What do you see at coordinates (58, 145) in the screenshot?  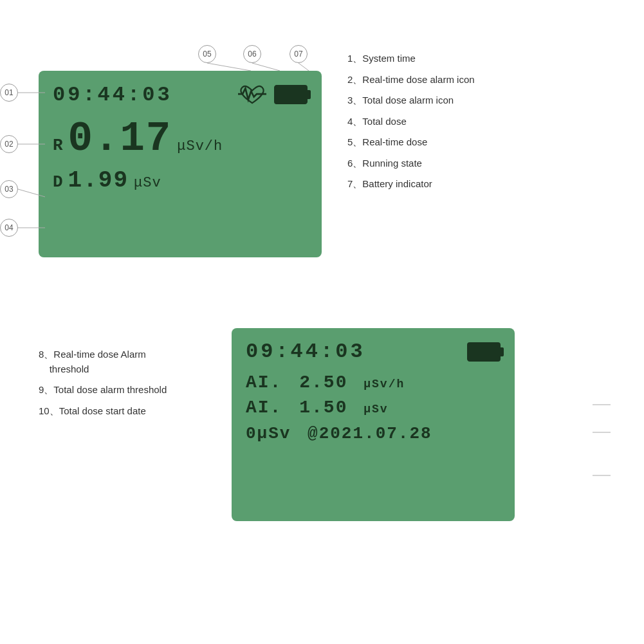 I see `realtime-prefix: R` at bounding box center [58, 145].